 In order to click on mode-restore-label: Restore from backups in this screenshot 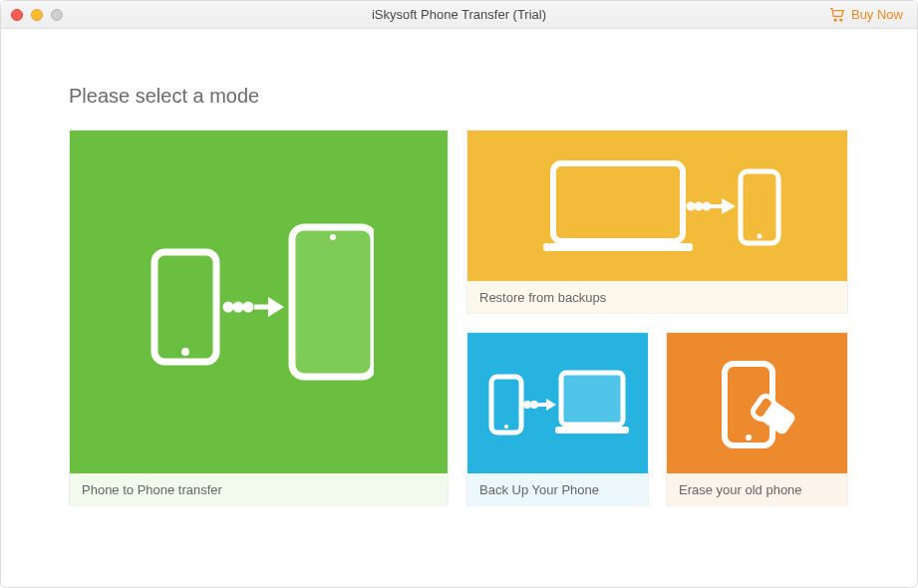, I will do `click(658, 297)`.